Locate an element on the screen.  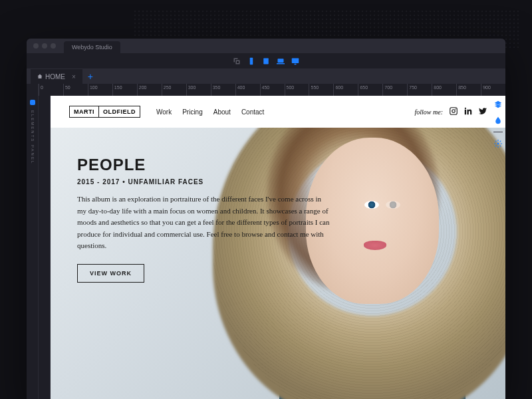
nav-work: Work is located at coordinates (164, 112).